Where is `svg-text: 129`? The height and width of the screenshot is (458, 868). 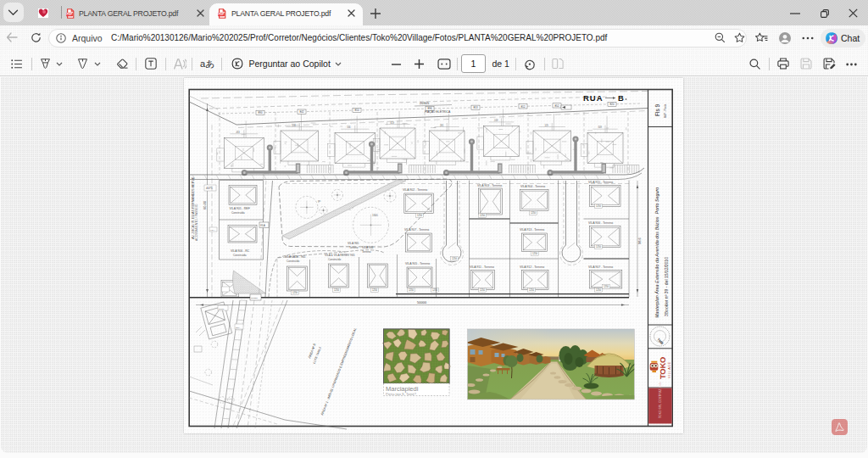
svg-text: 129 is located at coordinates (546, 126).